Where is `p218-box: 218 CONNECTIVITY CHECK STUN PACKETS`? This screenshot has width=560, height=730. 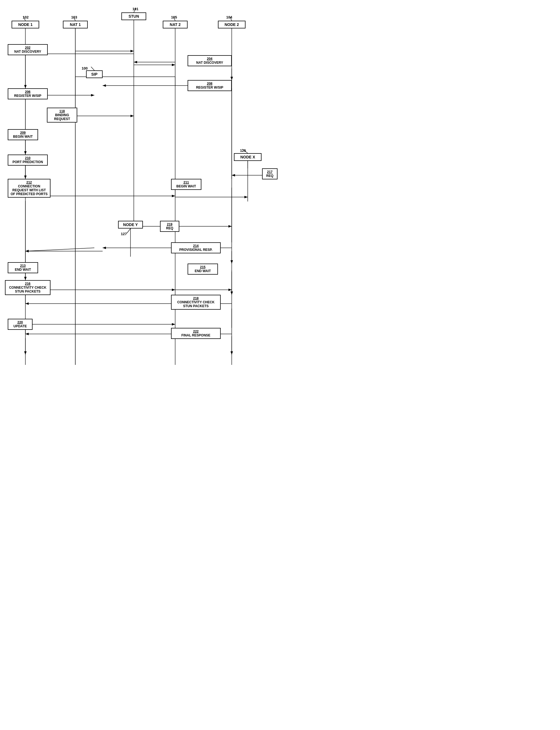
p218-box: 218 CONNECTIVITY CHECK STUN PACKETS is located at coordinates (196, 302).